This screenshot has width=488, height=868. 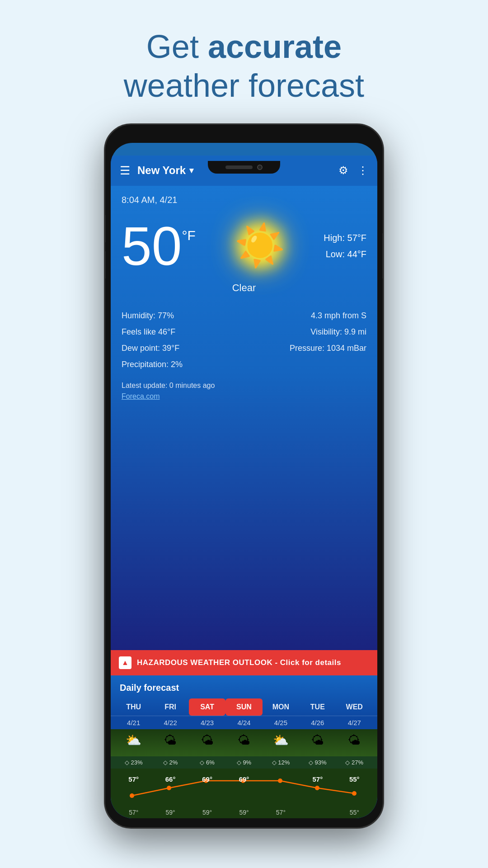 I want to click on forecast-day-wed: WED, so click(x=354, y=707).